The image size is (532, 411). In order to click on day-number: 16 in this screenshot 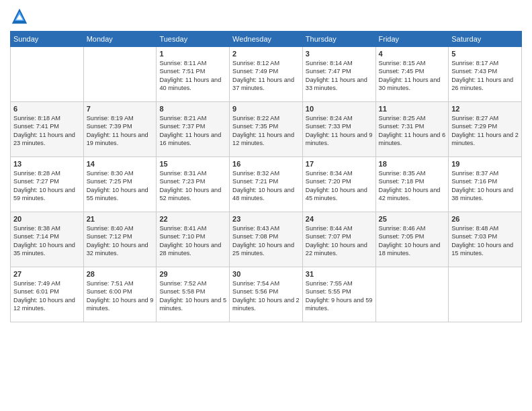, I will do `click(266, 164)`.